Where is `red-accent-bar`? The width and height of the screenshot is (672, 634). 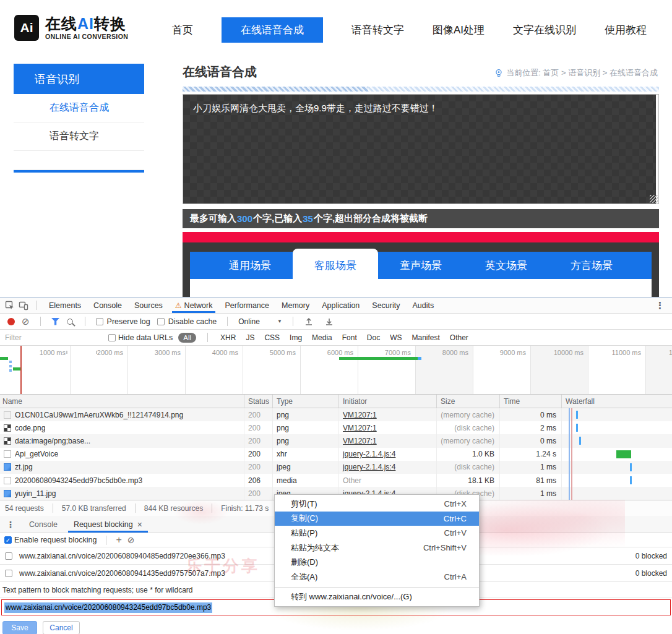 red-accent-bar is located at coordinates (421, 238).